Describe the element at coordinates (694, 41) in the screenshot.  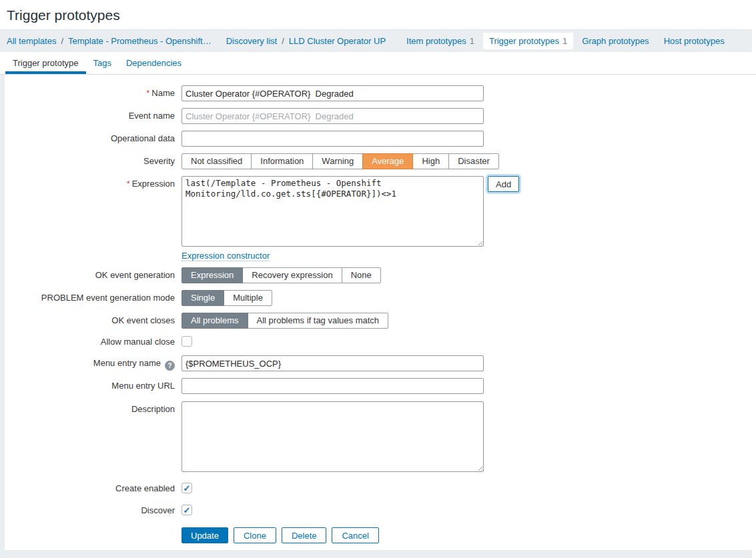
I see `nav-item-label: Host prototypes` at that location.